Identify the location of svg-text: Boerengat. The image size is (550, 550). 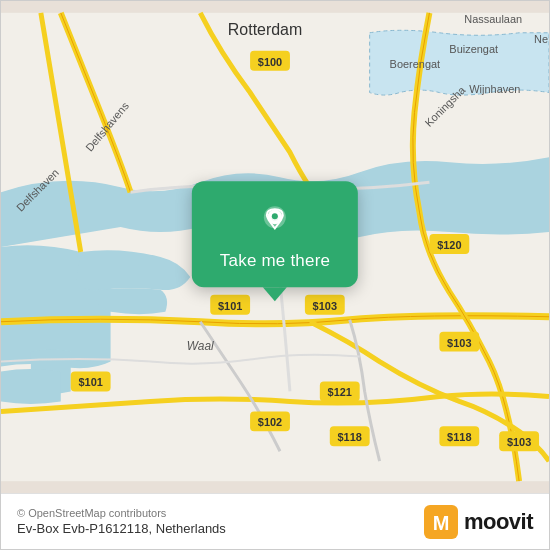
(416, 64).